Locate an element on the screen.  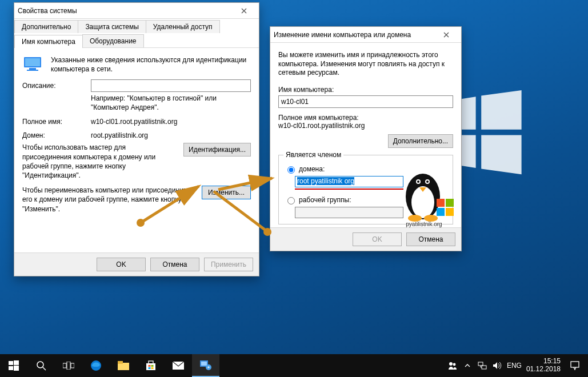
tray-network-icon is located at coordinates (482, 366).